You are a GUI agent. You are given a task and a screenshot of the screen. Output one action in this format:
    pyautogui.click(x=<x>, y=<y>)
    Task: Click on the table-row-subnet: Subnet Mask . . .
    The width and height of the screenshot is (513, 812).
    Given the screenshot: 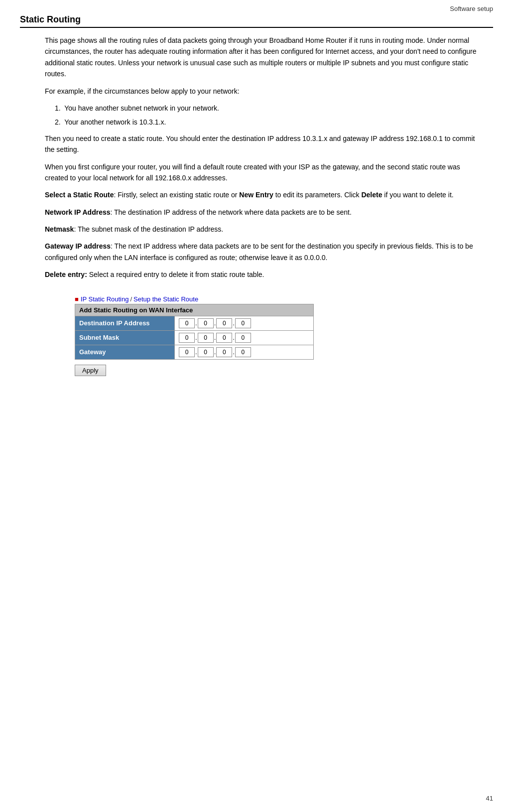 What is the action you would take?
    pyautogui.click(x=194, y=338)
    